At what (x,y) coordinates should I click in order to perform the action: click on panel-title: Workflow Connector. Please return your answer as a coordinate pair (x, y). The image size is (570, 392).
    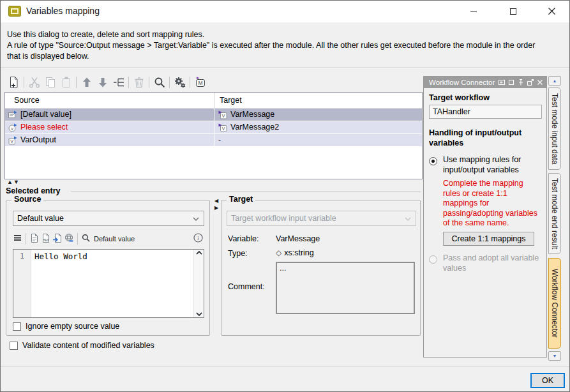
    Looking at the image, I should click on (462, 82).